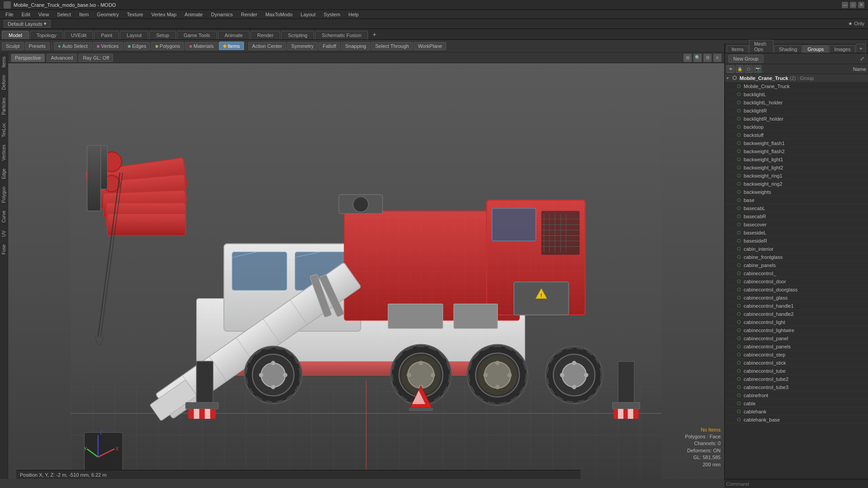 Image resolution: width=868 pixels, height=488 pixels. Describe the element at coordinates (797, 273) in the screenshot. I see `list-item: ⬡ cabinecontrol_` at that location.